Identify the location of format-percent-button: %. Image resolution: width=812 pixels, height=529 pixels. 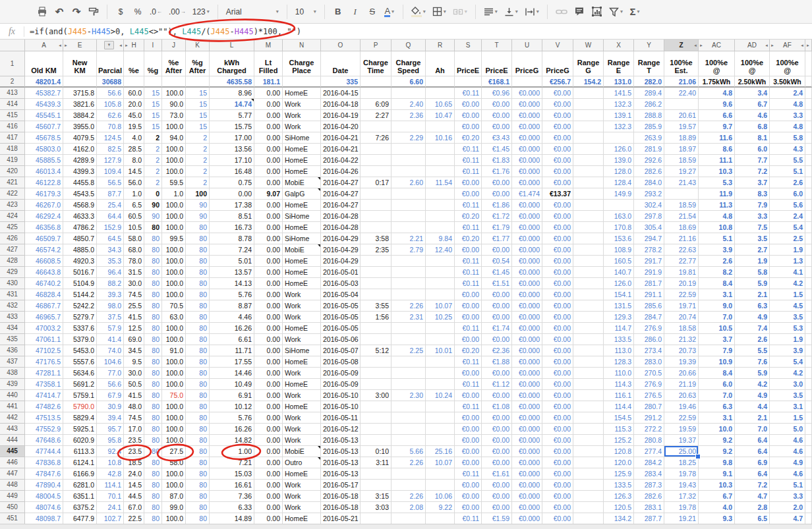
(138, 12).